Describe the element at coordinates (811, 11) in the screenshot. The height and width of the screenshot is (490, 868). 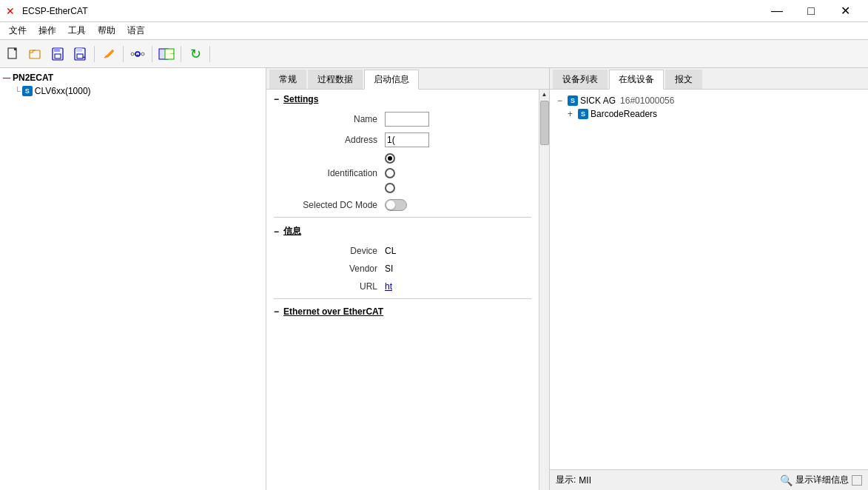
I see `window-controls: — □ ✕` at that location.